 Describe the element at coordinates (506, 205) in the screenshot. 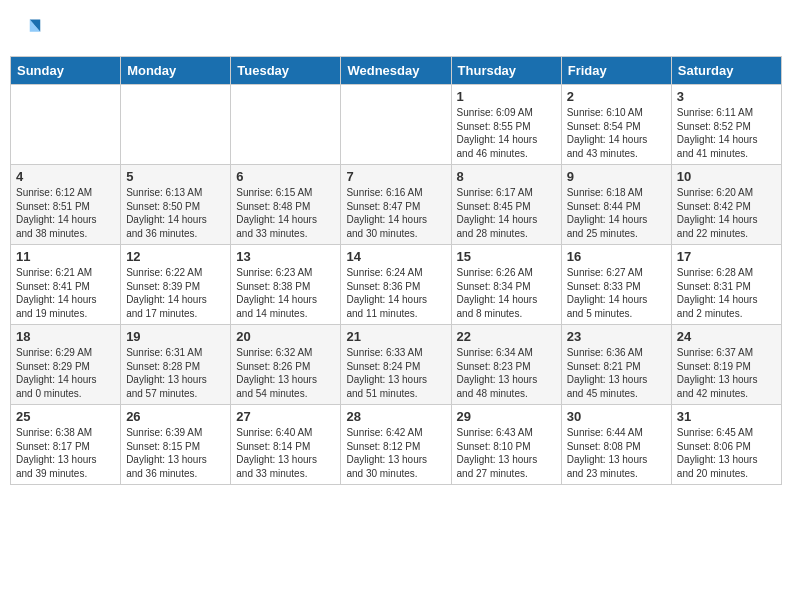

I see `calendar-cell: 8Sunrise: 6:17 AM Sunset: 8:45 PM Daylig…` at that location.